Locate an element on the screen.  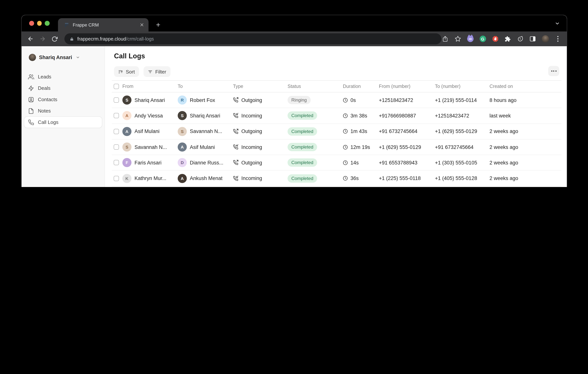
bookmark-star-icon is located at coordinates (458, 39).